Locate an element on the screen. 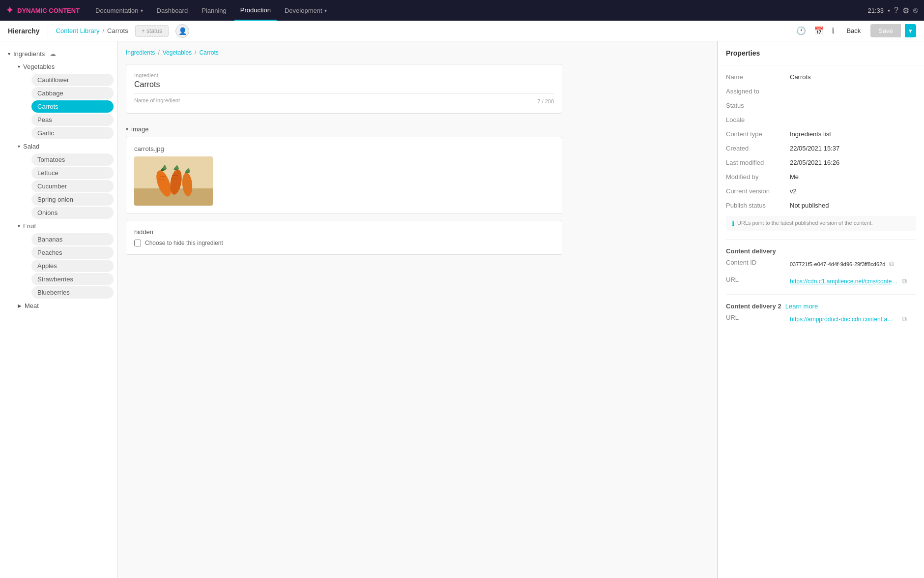 The width and height of the screenshot is (924, 578). properties-title: Properties is located at coordinates (821, 53).